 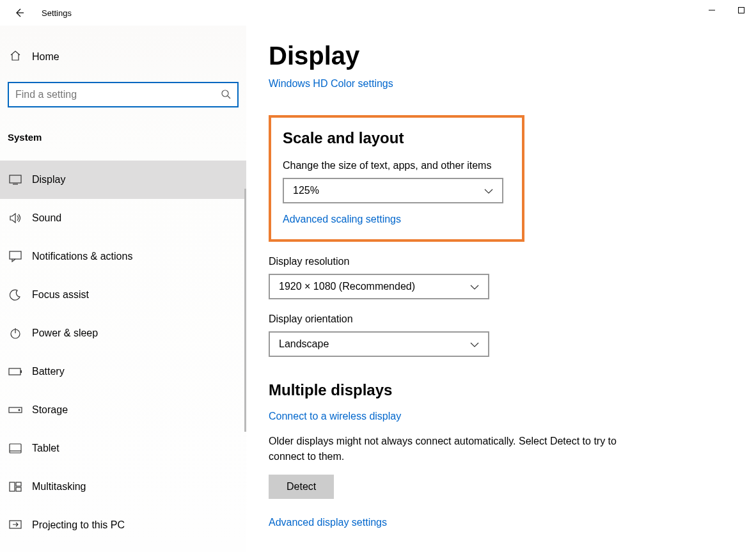 What do you see at coordinates (15, 295) in the screenshot?
I see `moon-icon` at bounding box center [15, 295].